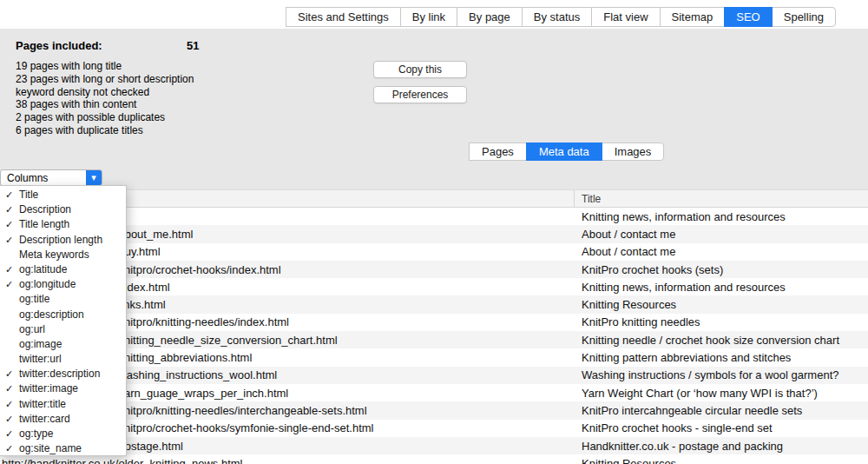  I want to click on data-view-segments: Pages Meta data Images, so click(567, 151).